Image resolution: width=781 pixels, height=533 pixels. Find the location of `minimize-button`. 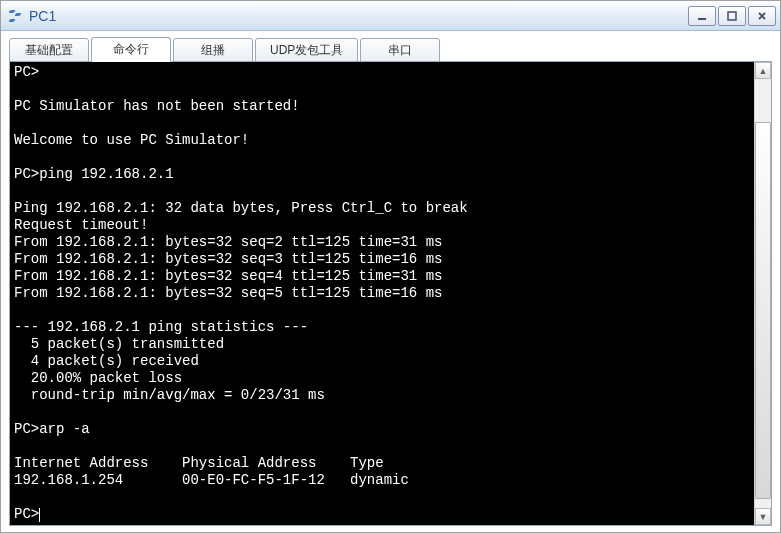

minimize-button is located at coordinates (702, 16).